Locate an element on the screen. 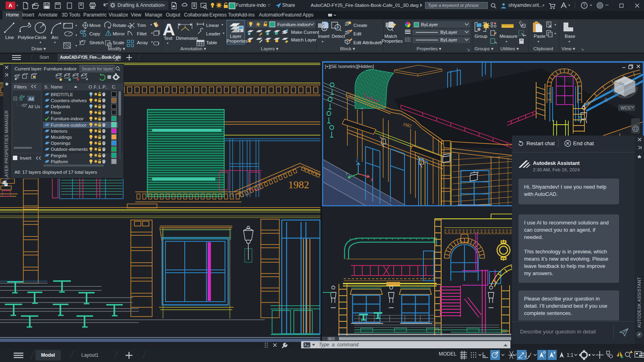 This screenshot has width=644, height=362. svg-text: Filters is located at coordinates (21, 87).